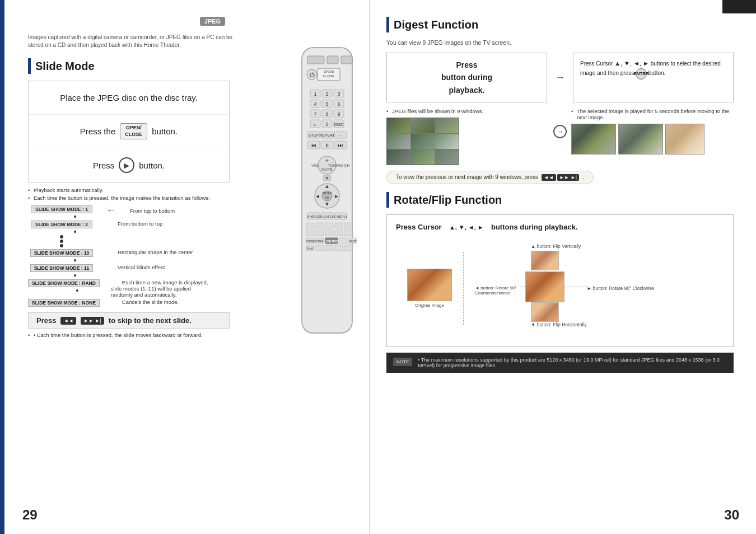  Describe the element at coordinates (160, 288) in the screenshot. I see `slide-mode-desc-4: Each time a new image is displayed, slid…` at that location.